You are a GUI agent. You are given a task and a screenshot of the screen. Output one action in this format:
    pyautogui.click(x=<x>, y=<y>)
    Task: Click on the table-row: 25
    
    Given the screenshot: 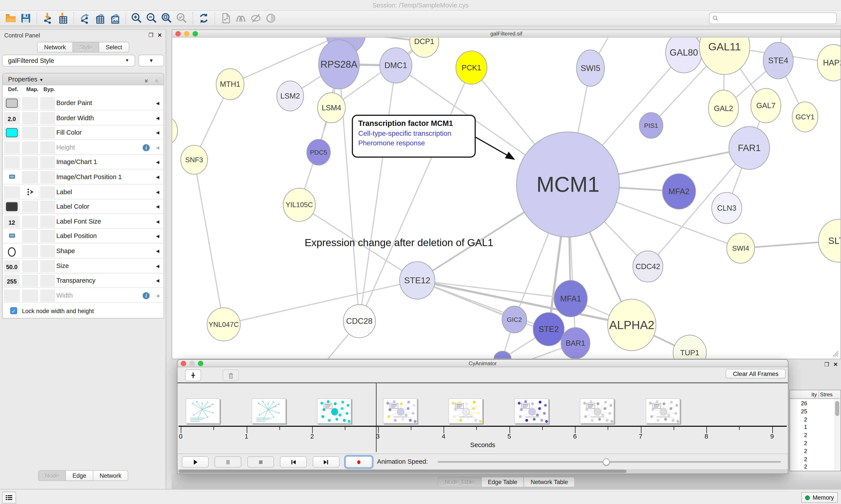 What is the action you would take?
    pyautogui.click(x=812, y=412)
    